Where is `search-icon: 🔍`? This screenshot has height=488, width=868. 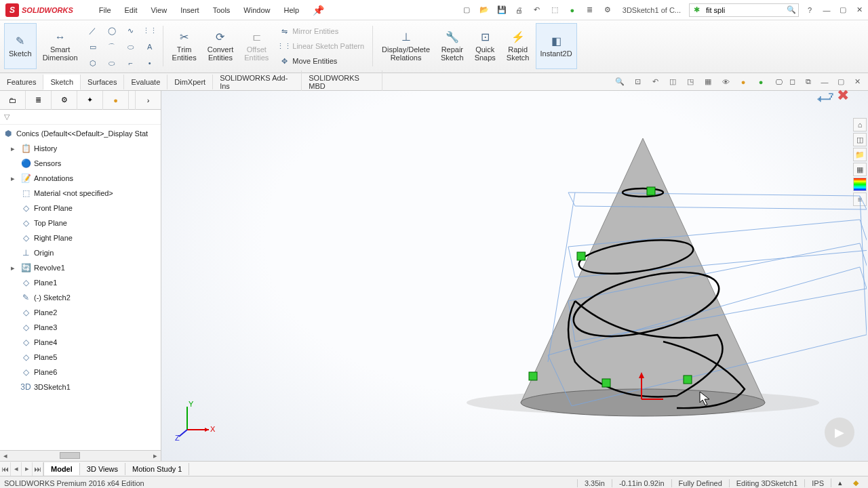 search-icon: 🔍 is located at coordinates (791, 9).